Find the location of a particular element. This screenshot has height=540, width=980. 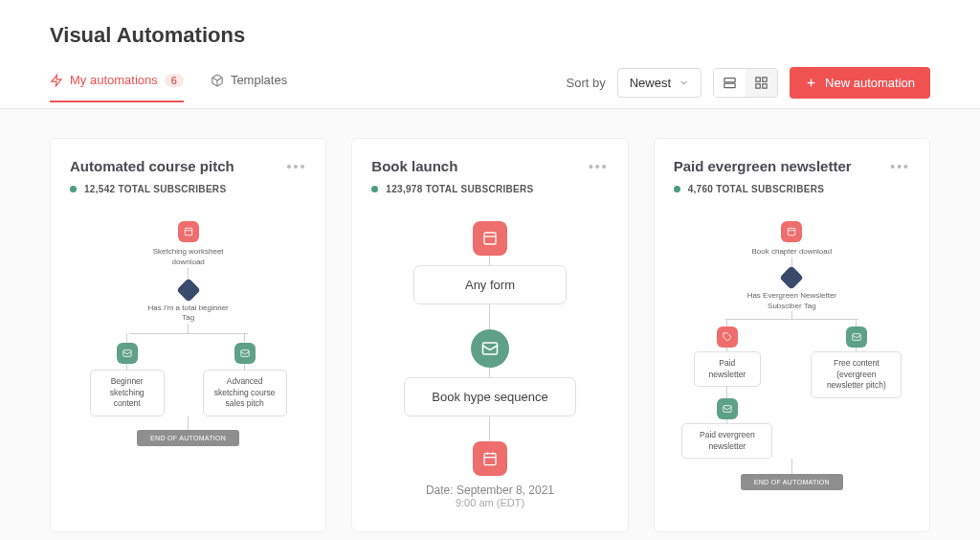

tab-label: Templates is located at coordinates (258, 80).